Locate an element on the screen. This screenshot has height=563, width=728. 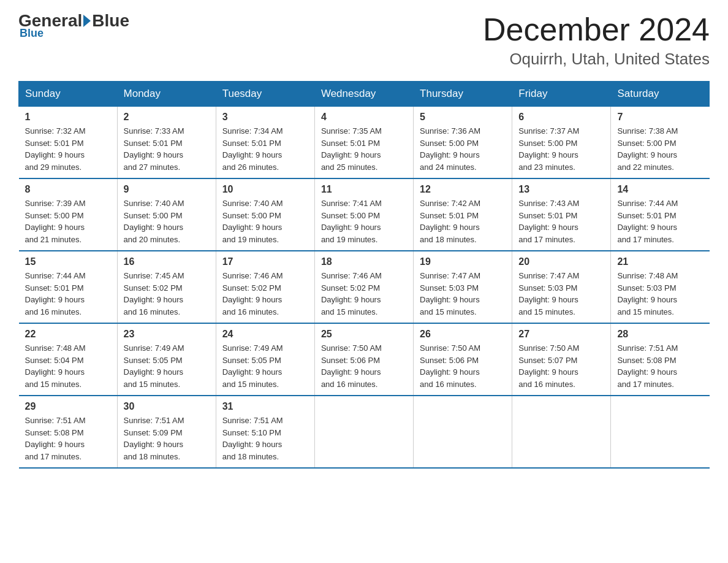
day-number: 12 is located at coordinates (463, 190).